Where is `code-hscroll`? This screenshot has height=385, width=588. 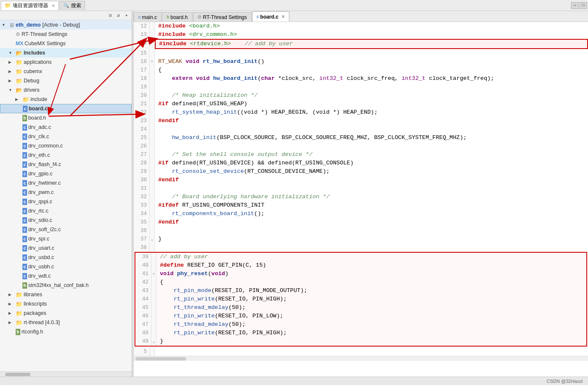
code-hscroll is located at coordinates (361, 358).